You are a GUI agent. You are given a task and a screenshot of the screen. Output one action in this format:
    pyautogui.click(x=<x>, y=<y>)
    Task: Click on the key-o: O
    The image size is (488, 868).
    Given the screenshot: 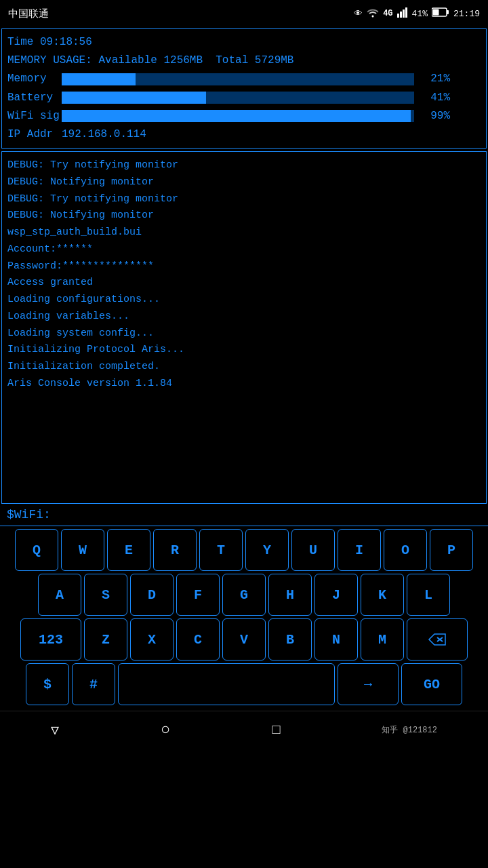 What is the action you would take?
    pyautogui.click(x=405, y=550)
    